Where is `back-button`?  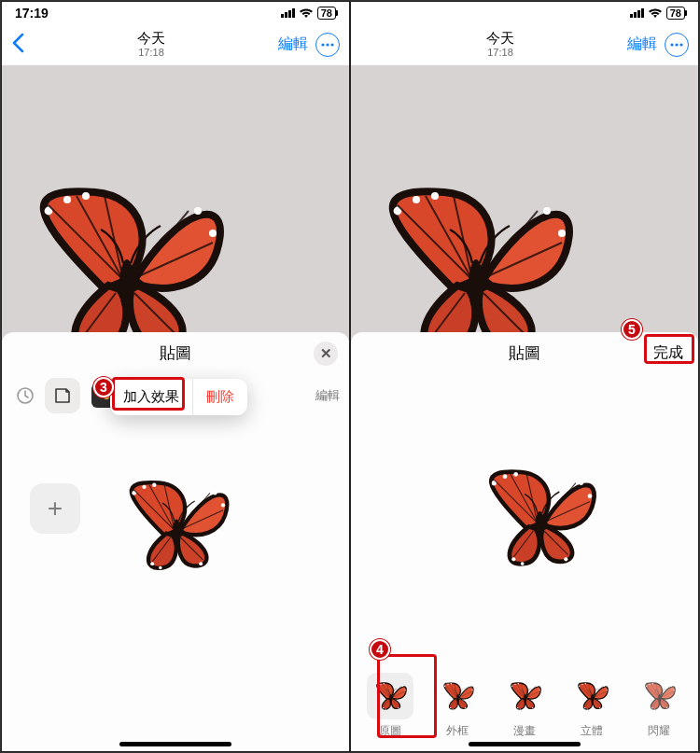 back-button is located at coordinates (18, 45).